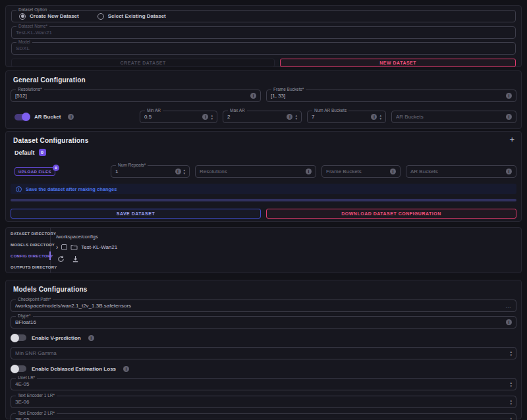  Describe the element at coordinates (42, 153) in the screenshot. I see `tab-default-badge: 0` at that location.